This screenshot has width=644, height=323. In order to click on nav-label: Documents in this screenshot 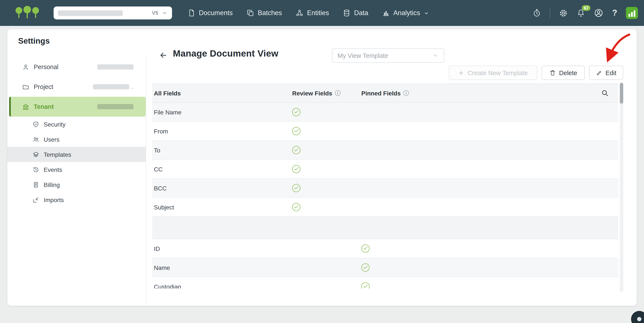, I will do `click(216, 13)`.